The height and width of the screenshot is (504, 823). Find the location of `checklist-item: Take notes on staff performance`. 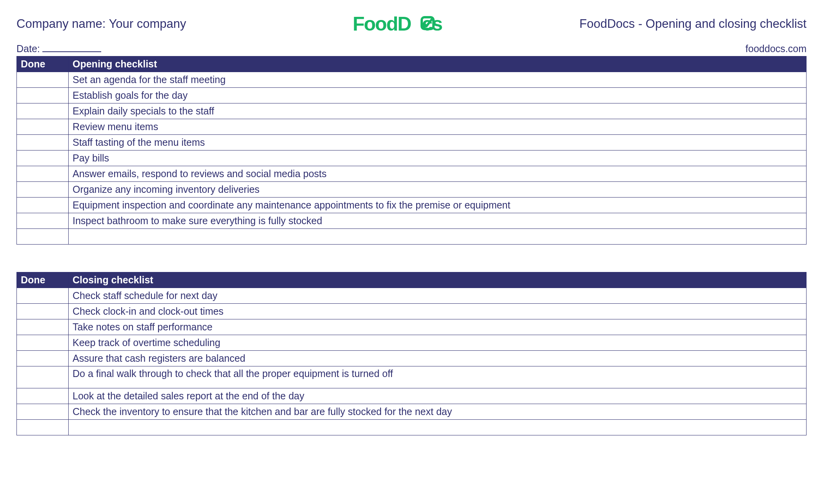

checklist-item: Take notes on staff performance is located at coordinates (438, 327).